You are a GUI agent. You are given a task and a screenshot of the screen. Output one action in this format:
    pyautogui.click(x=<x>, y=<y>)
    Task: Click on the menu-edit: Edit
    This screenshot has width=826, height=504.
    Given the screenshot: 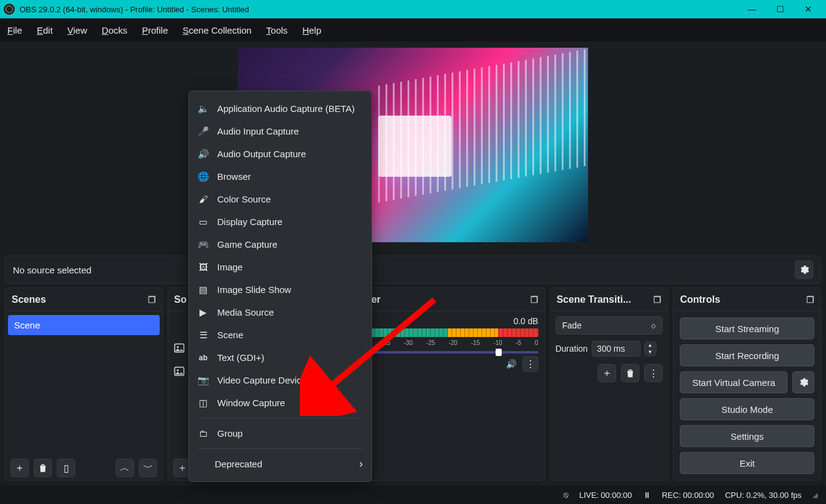 What is the action you would take?
    pyautogui.click(x=45, y=31)
    